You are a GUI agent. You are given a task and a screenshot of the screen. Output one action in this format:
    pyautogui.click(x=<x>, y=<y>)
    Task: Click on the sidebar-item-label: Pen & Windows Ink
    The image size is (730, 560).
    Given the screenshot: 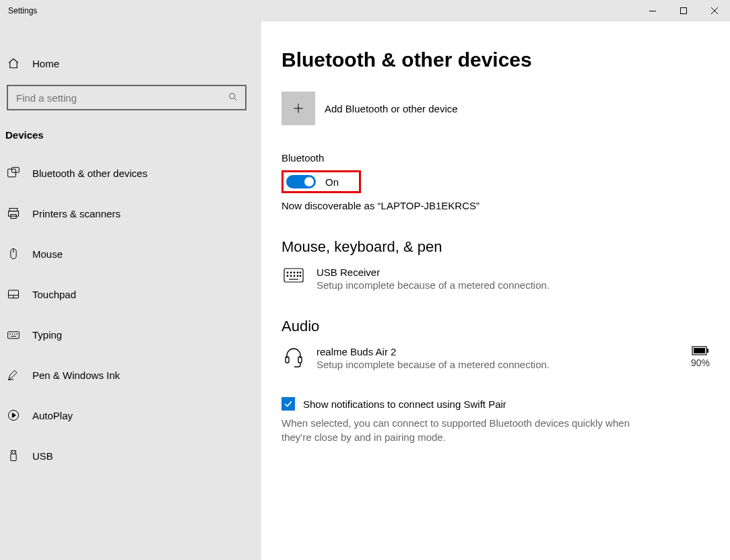 What is the action you would take?
    pyautogui.click(x=76, y=376)
    